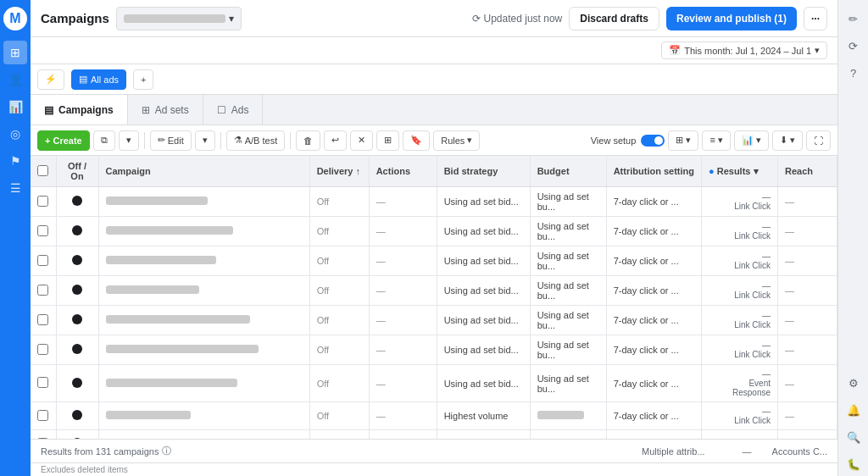  Describe the element at coordinates (80, 110) in the screenshot. I see `tab-campaigns: ▤ Campaigns` at that location.